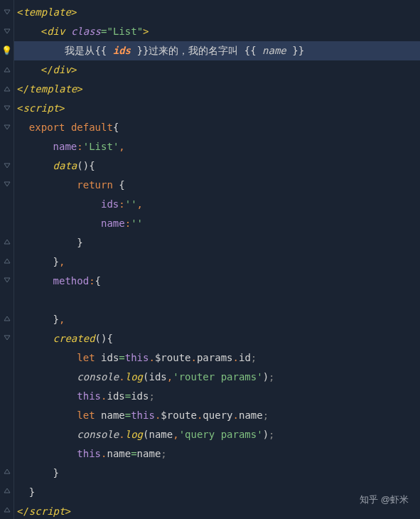  Describe the element at coordinates (217, 51) in the screenshot. I see `code-line-active: 我是从{{ ids }}过来的，我的名字叫 {{ name }}` at that location.